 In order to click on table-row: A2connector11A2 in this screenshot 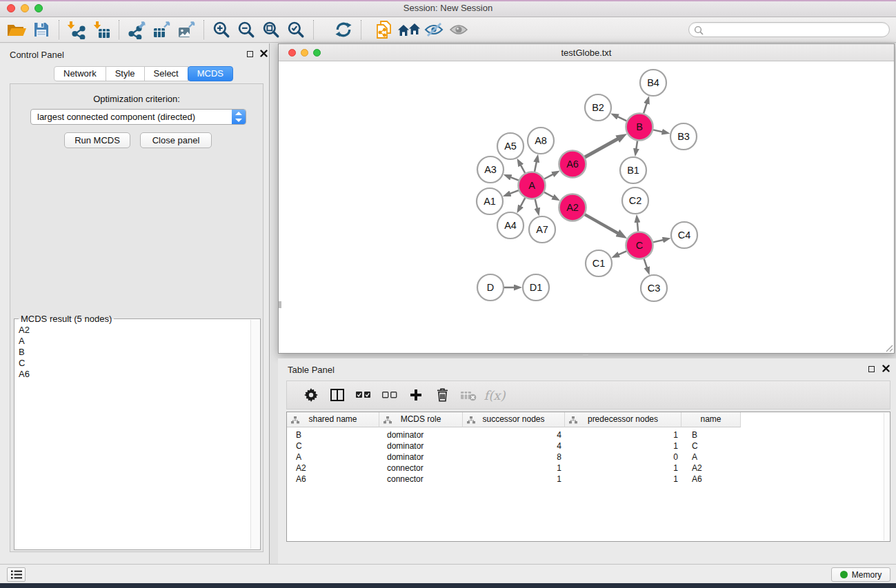, I will do `click(588, 468)`.